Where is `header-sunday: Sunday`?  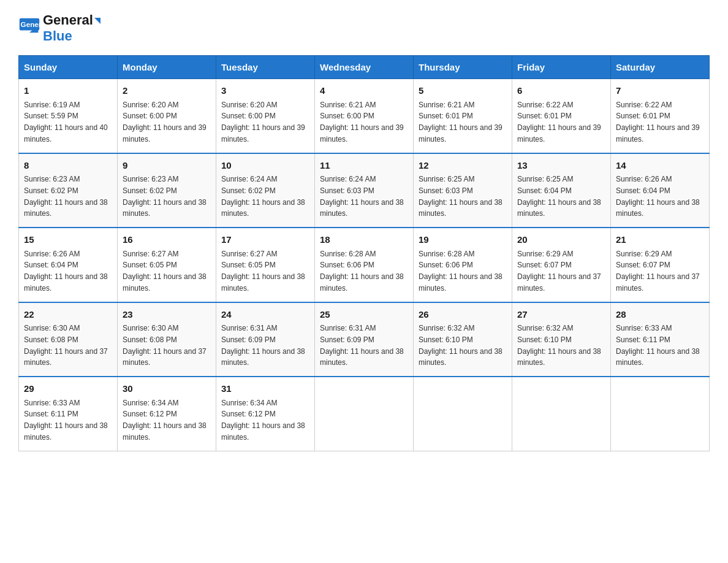
header-sunday: Sunday is located at coordinates (69, 67).